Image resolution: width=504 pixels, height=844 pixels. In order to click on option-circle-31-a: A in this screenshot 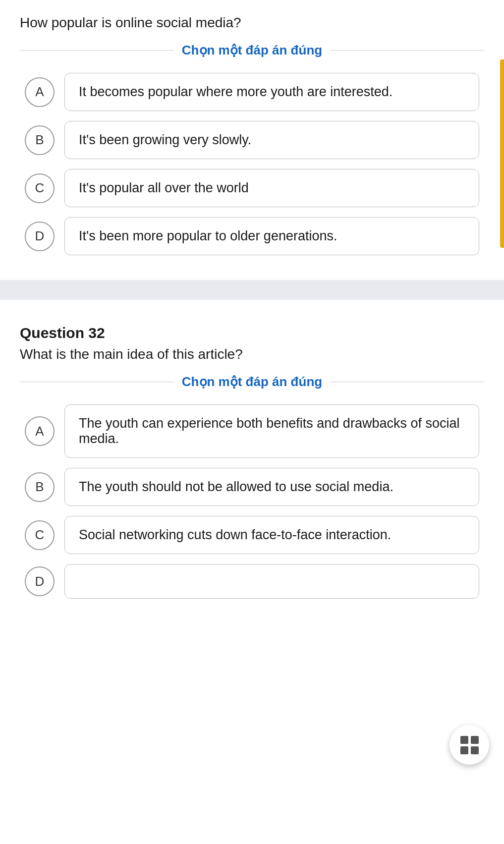, I will do `click(40, 92)`.